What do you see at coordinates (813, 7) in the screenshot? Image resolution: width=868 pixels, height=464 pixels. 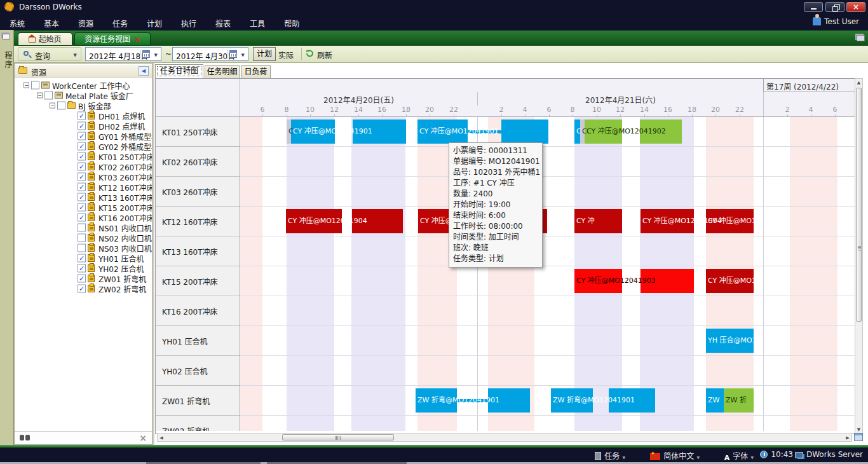 I see `minimize-button` at bounding box center [813, 7].